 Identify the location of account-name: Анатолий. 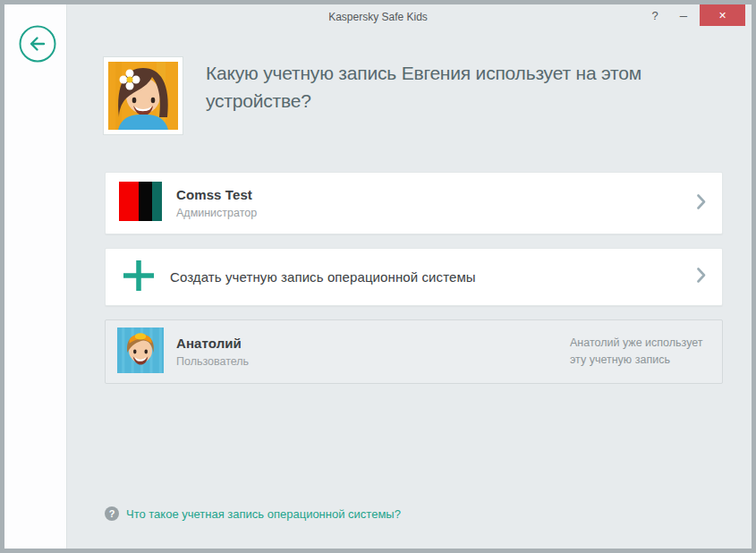
(213, 344).